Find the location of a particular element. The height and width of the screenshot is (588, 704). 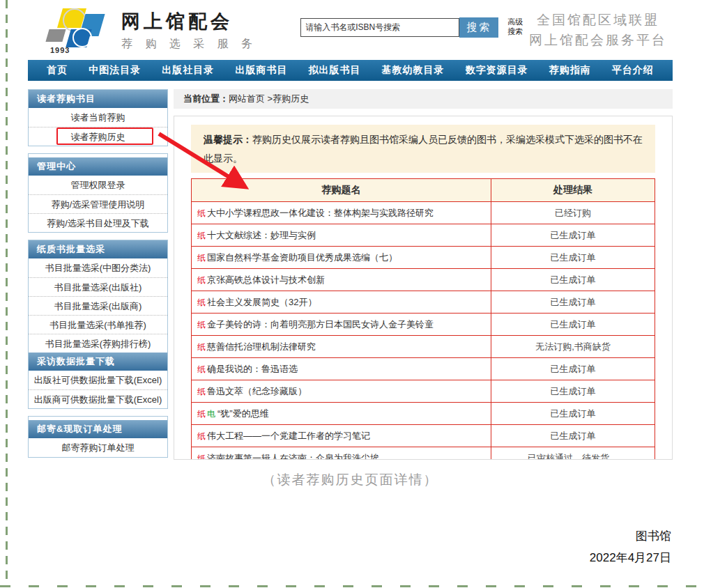

nav-item: 数字资源目录 is located at coordinates (497, 70).